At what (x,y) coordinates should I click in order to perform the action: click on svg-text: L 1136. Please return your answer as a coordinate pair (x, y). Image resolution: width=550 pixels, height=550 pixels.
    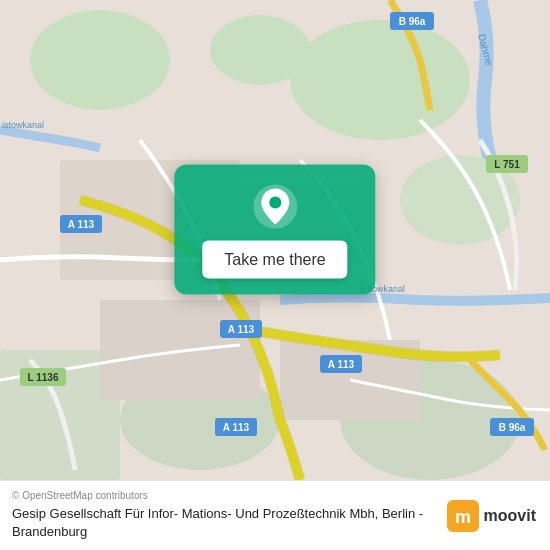
    Looking at the image, I should click on (44, 378).